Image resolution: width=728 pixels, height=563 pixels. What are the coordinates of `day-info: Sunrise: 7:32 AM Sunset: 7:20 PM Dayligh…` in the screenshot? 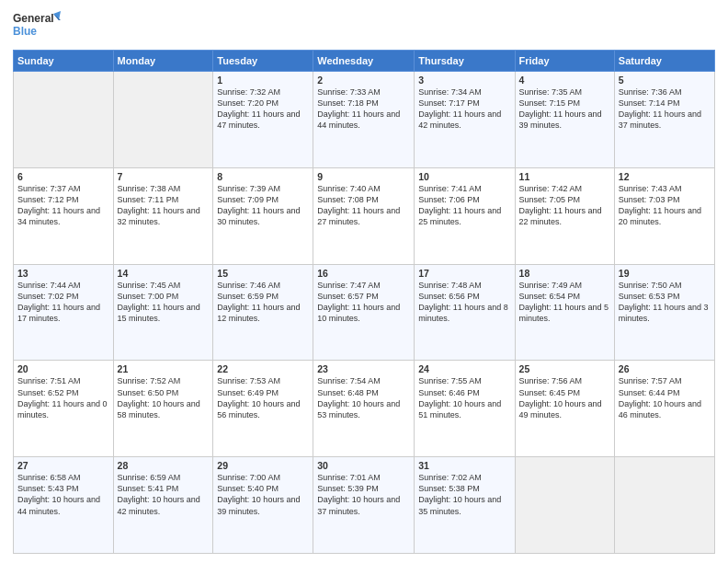 It's located at (263, 109).